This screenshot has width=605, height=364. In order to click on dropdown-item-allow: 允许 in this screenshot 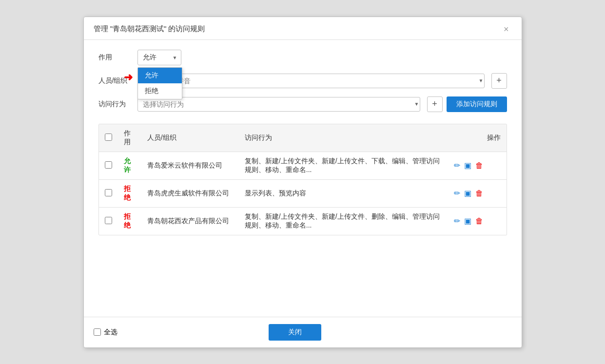, I will do `click(160, 76)`.